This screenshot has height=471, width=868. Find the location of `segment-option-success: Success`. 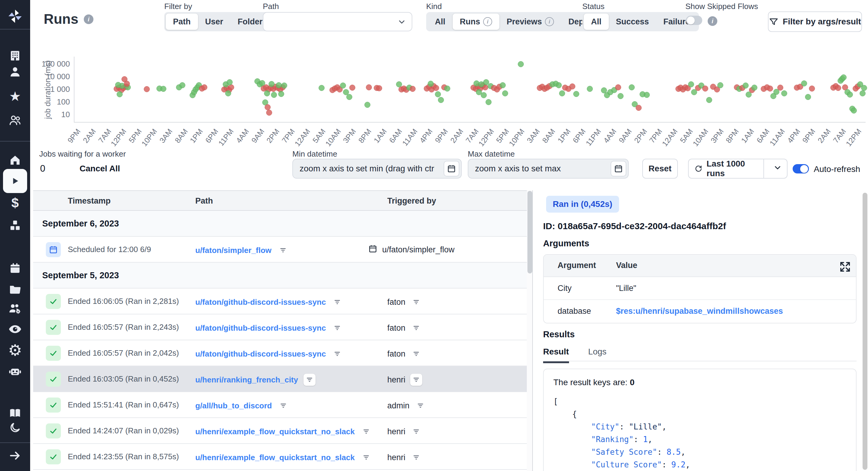

segment-option-success: Success is located at coordinates (633, 22).